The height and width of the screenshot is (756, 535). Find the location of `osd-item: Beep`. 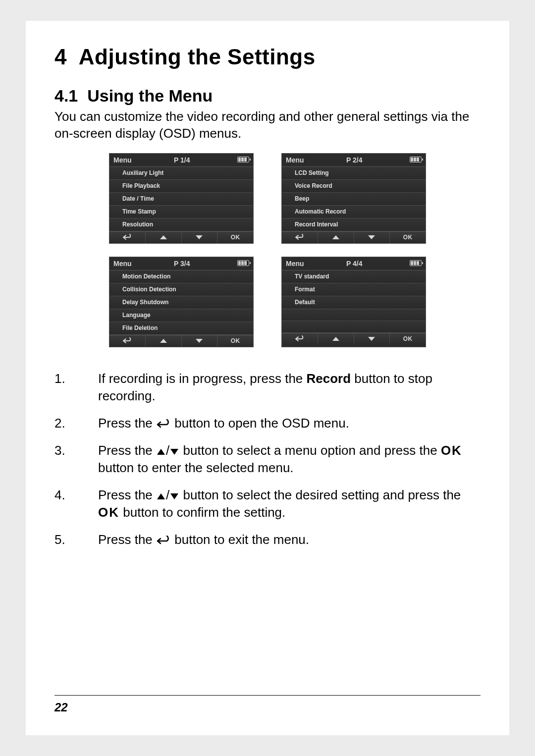

osd-item: Beep is located at coordinates (354, 199).